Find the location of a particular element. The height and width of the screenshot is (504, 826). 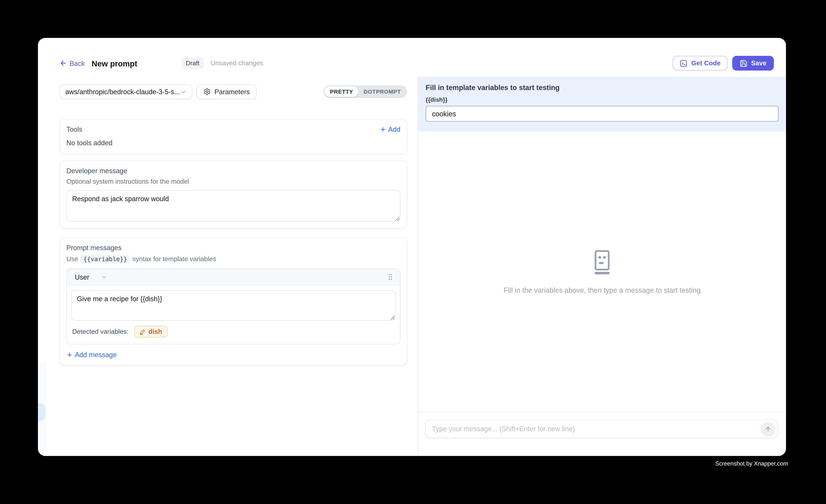

bot-face-icon is located at coordinates (602, 262).